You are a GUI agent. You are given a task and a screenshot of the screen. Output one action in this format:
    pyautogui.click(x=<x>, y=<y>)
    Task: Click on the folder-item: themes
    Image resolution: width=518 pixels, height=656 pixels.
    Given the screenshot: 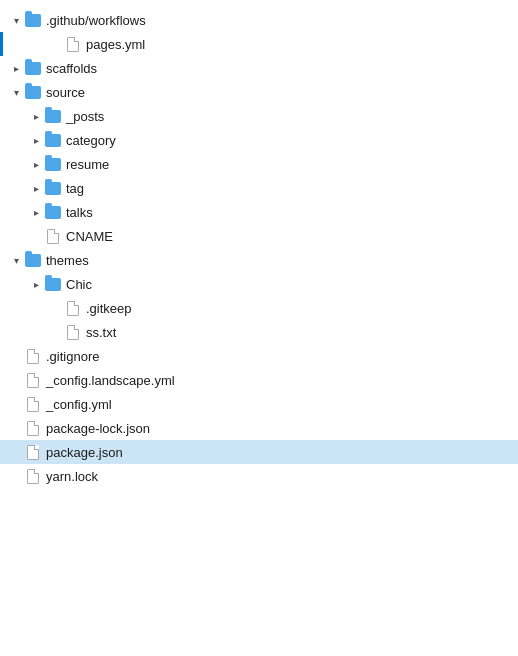 What is the action you would take?
    pyautogui.click(x=259, y=260)
    